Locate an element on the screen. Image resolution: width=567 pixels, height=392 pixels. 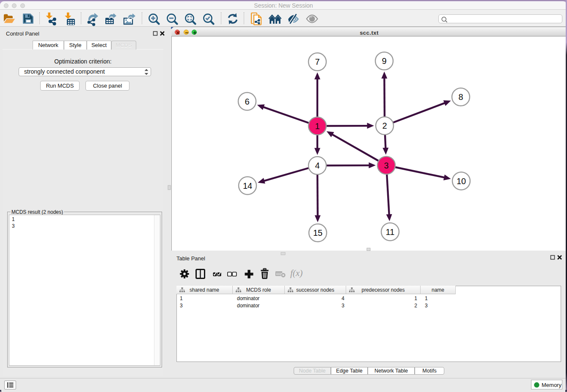
svg-text: 9 is located at coordinates (384, 61).